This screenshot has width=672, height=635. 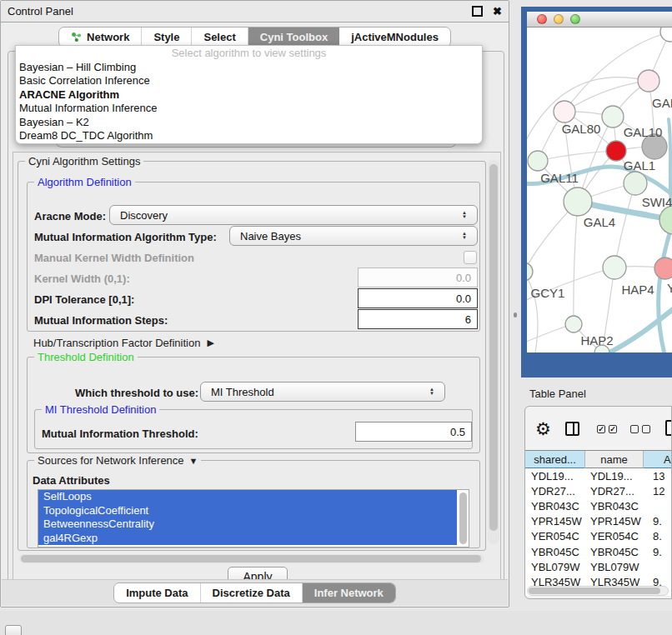 What do you see at coordinates (248, 95) in the screenshot?
I see `algorithm-option: ARACNE Algorithm` at bounding box center [248, 95].